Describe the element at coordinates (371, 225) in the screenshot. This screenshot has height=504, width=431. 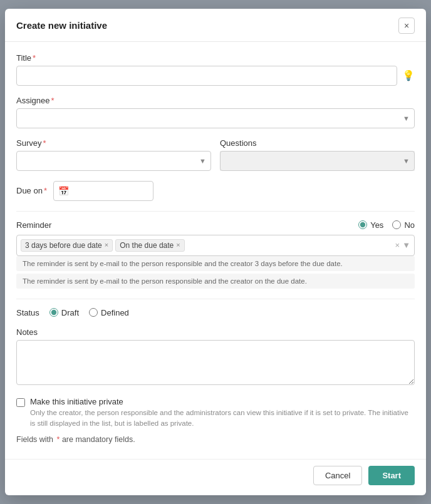
I see `reminder-yes-option: Yes` at that location.